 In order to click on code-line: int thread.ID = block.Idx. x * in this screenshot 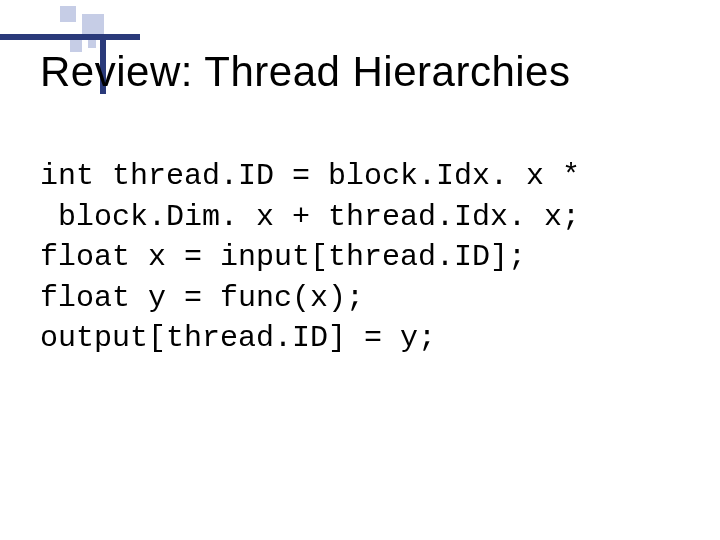, I will do `click(310, 176)`.